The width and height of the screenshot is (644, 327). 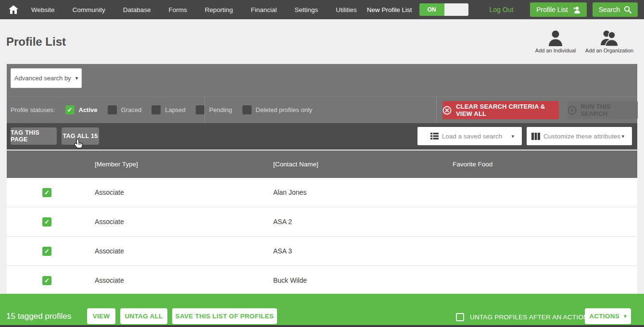 What do you see at coordinates (556, 41) in the screenshot?
I see `add-individual-button: Add an Individual` at bounding box center [556, 41].